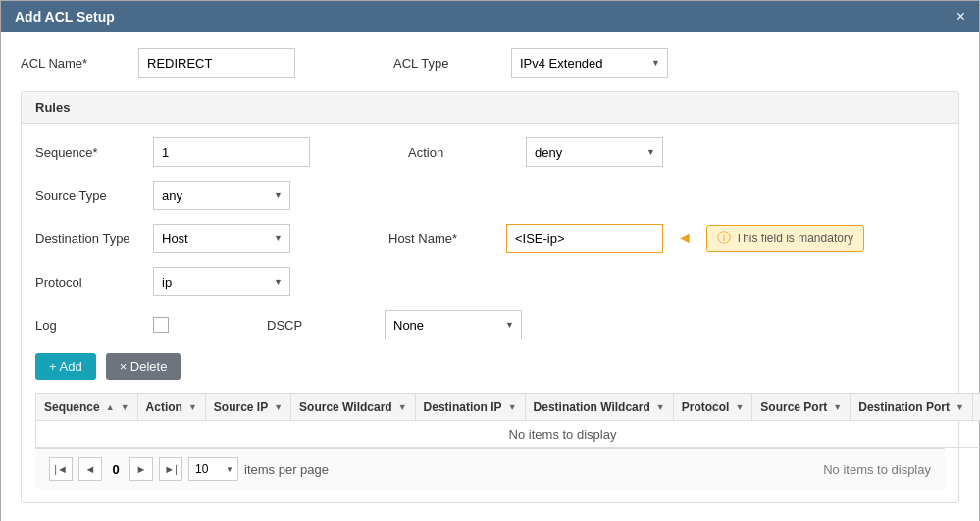  I want to click on col-source-port-label: Source Port, so click(794, 407).